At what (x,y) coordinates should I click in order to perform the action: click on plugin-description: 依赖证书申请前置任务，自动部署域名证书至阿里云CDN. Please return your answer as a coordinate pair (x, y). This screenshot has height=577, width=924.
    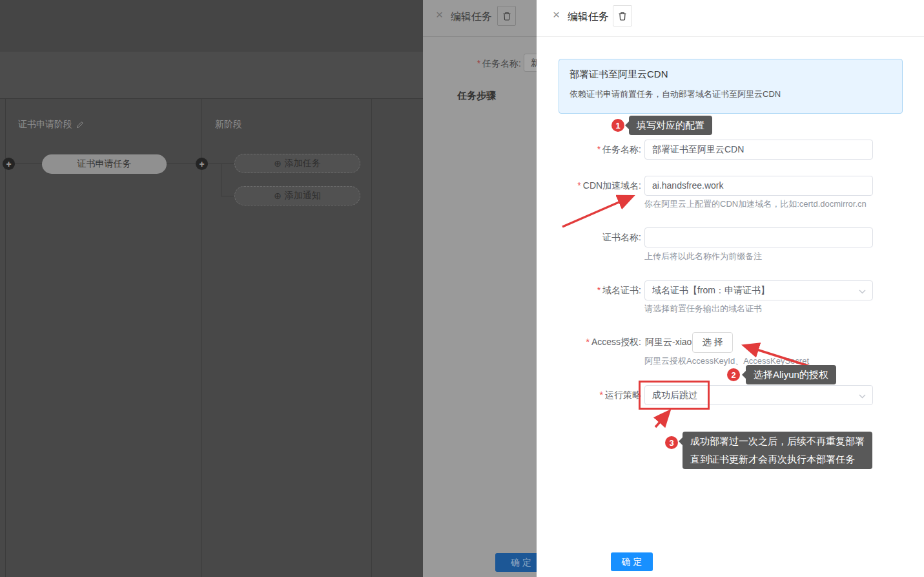
    Looking at the image, I should click on (731, 94).